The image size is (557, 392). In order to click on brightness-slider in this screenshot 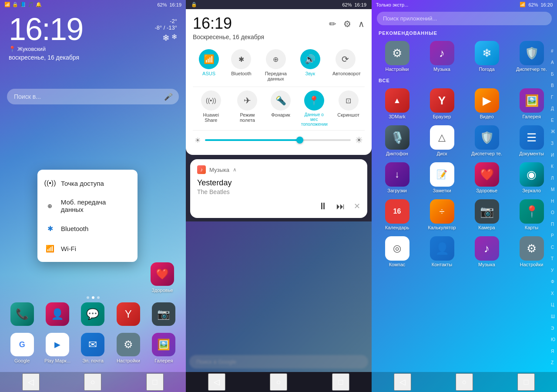, I will do `click(278, 140)`.